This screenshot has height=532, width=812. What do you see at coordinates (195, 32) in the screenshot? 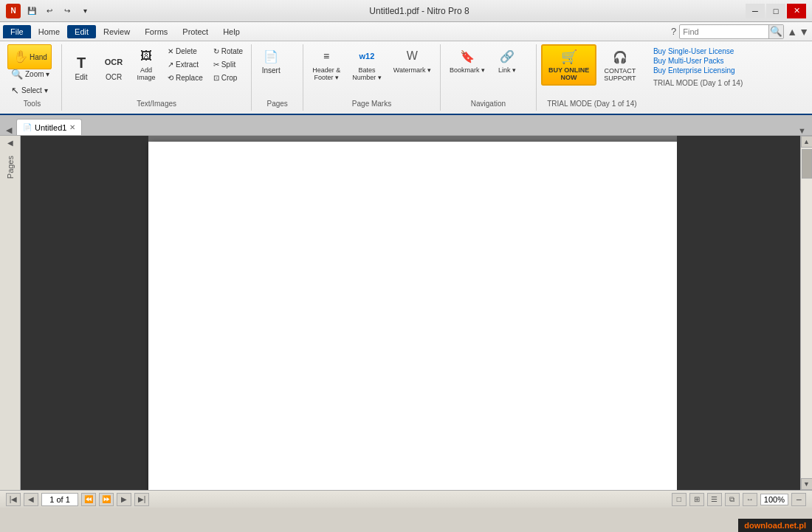
I see `menu-protect: Protect` at bounding box center [195, 32].